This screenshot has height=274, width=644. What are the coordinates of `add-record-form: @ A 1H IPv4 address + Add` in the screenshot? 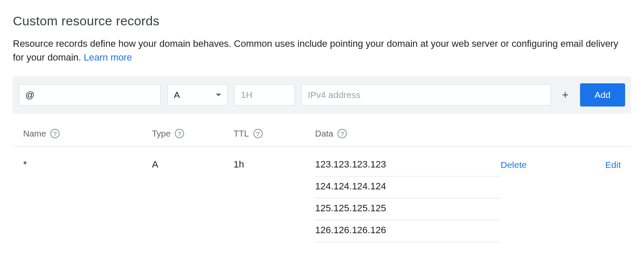 It's located at (322, 95).